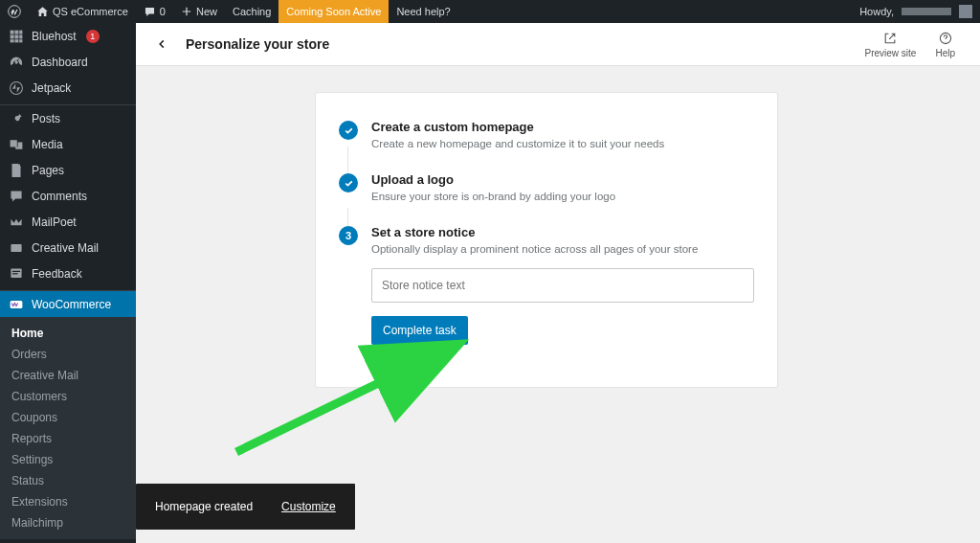 This screenshot has height=543, width=980. Describe the element at coordinates (926, 11) in the screenshot. I see `username-redacted` at that location.